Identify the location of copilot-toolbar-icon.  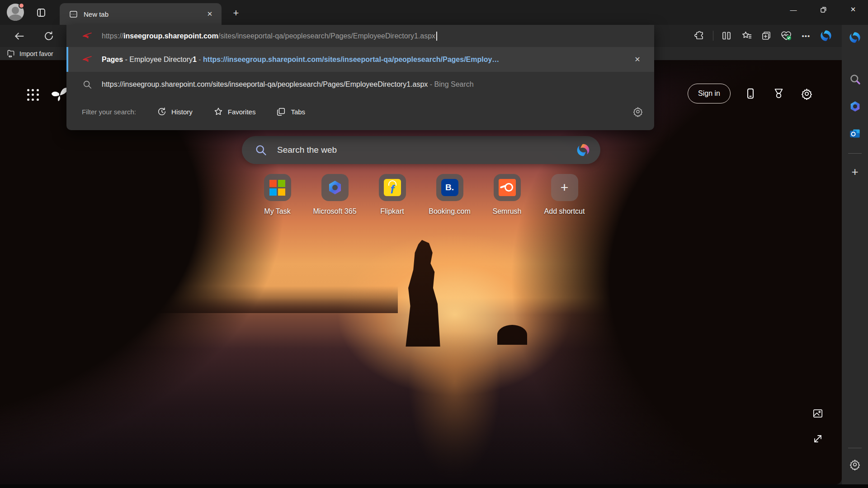
(826, 36).